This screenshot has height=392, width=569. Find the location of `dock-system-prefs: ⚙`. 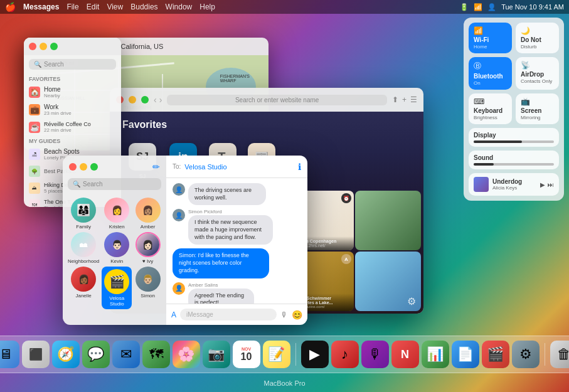

dock-system-prefs: ⚙ is located at coordinates (526, 354).